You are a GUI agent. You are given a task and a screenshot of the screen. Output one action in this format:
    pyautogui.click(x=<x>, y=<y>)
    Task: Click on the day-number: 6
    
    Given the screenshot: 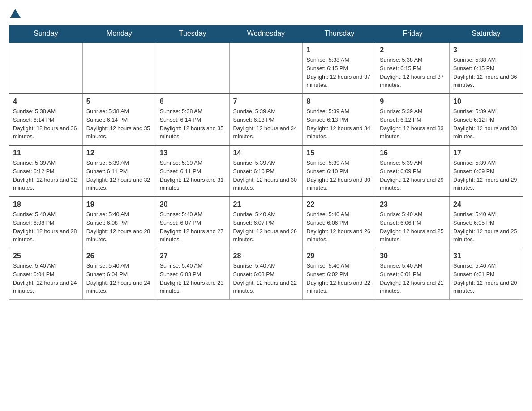 What is the action you would take?
    pyautogui.click(x=193, y=102)
    